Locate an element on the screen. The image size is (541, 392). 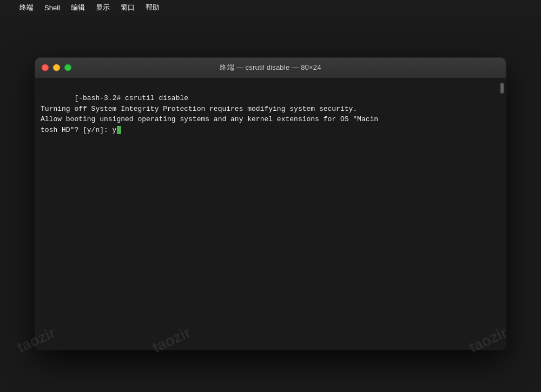
terminal-titlebar: 终端 — csrutil disable — 80×24 is located at coordinates (270, 68).